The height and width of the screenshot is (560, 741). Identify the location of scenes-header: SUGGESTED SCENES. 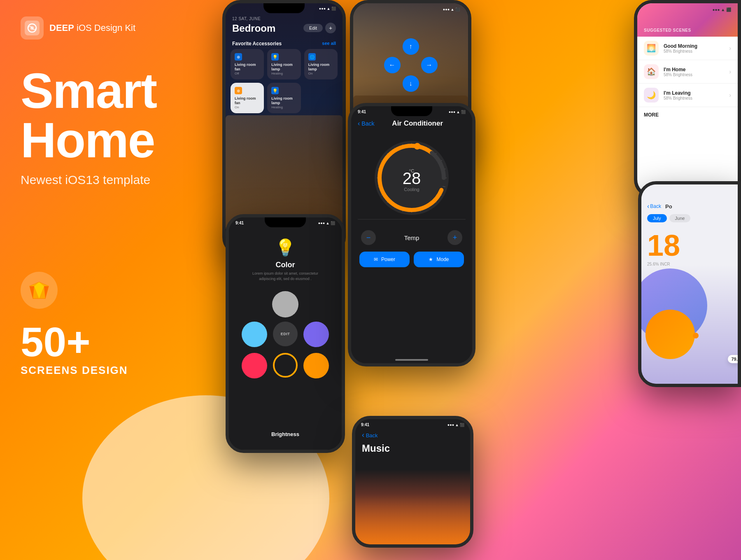
(687, 20).